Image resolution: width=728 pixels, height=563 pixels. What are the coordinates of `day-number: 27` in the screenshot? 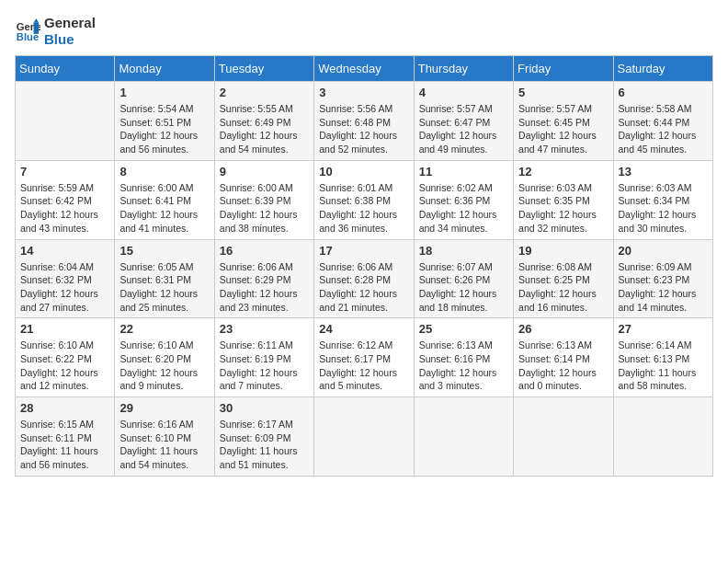 It's located at (664, 329).